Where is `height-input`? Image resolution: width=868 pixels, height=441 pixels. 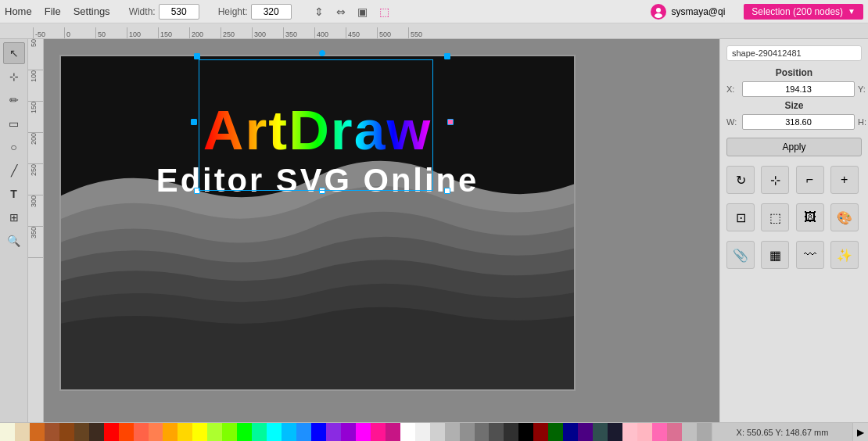 height-input is located at coordinates (271, 12).